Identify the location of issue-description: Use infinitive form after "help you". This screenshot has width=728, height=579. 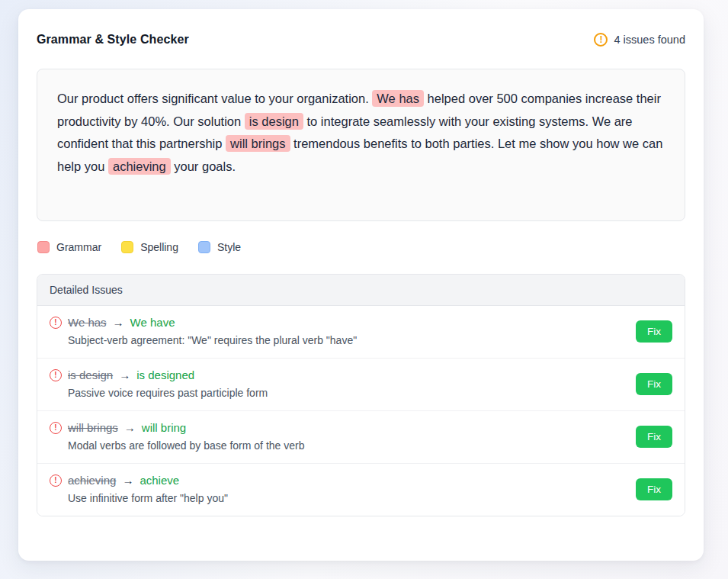
(346, 498).